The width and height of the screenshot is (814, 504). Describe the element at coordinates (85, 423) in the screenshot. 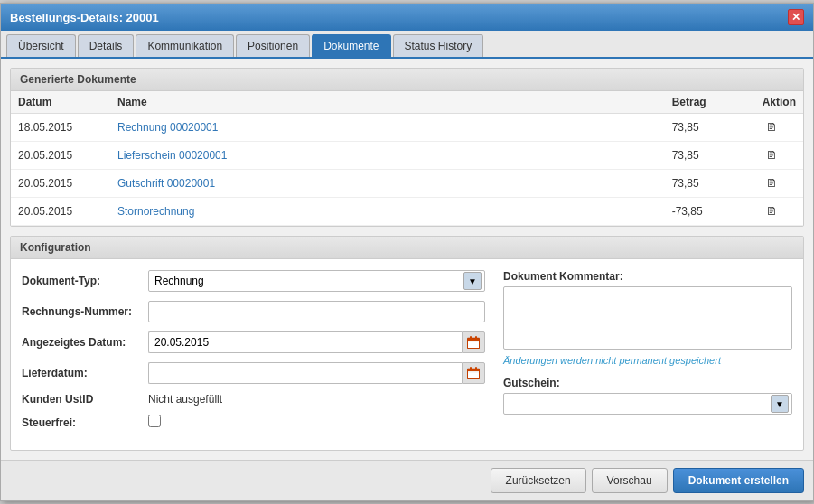

I see `steuerfrei-label: Steuerfrei:` at that location.